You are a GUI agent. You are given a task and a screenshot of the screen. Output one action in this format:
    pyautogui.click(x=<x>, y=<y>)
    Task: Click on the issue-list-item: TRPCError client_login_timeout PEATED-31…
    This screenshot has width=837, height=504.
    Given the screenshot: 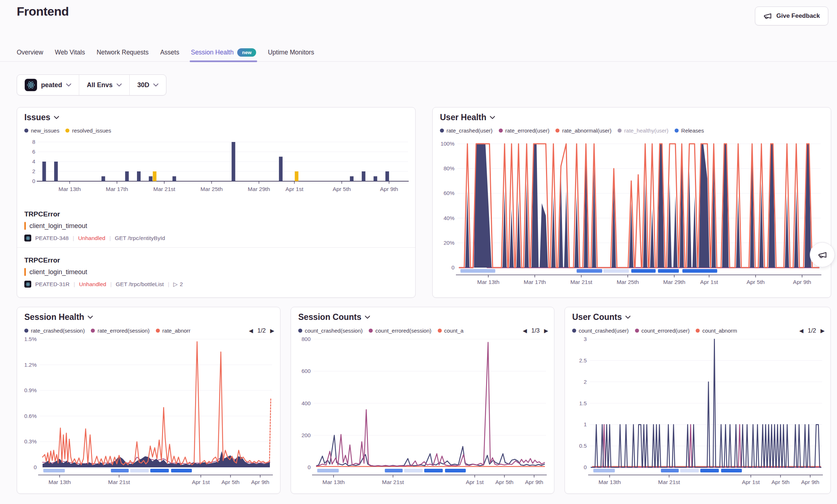 What is the action you would take?
    pyautogui.click(x=216, y=272)
    